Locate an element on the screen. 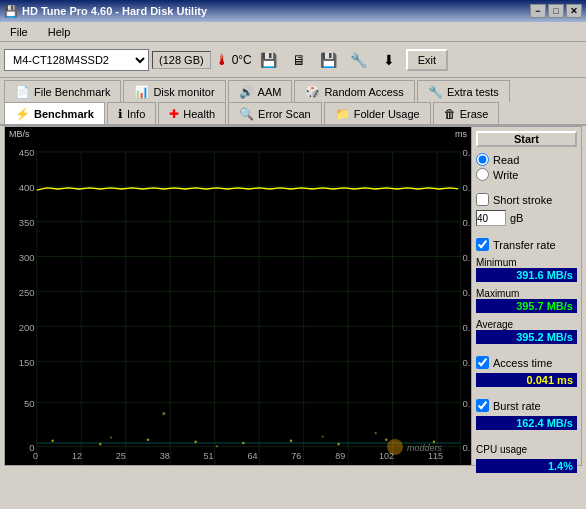 The image size is (586, 509). tab-aam: 🔊 AAM is located at coordinates (260, 91).